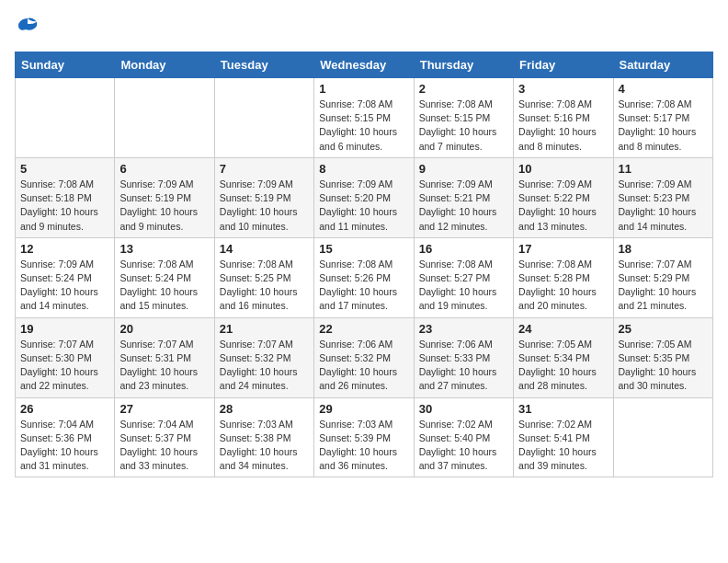  Describe the element at coordinates (364, 28) in the screenshot. I see `page-header` at that location.